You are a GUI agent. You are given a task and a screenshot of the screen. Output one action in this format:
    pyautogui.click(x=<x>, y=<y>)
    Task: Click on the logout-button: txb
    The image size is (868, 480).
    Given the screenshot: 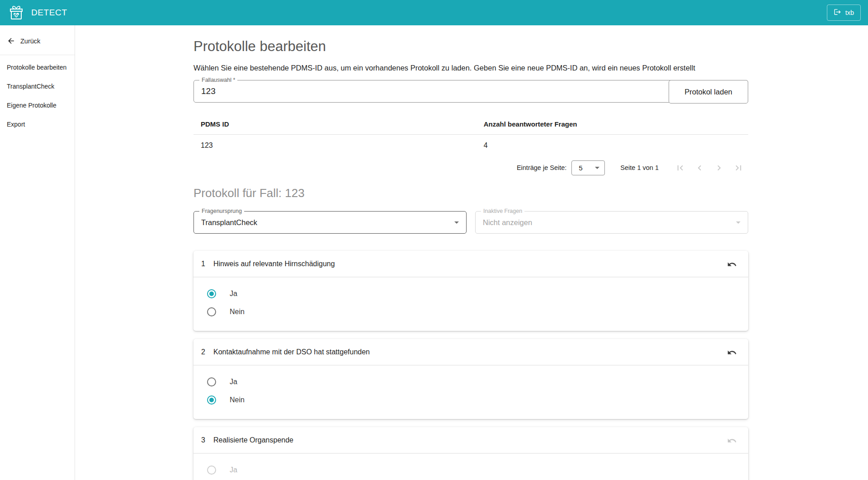 What is the action you would take?
    pyautogui.click(x=844, y=13)
    